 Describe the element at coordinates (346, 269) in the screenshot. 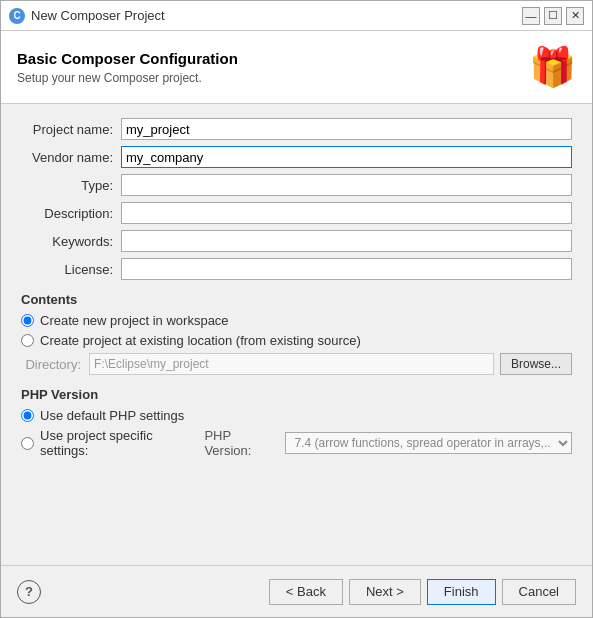

I see `license-input` at that location.